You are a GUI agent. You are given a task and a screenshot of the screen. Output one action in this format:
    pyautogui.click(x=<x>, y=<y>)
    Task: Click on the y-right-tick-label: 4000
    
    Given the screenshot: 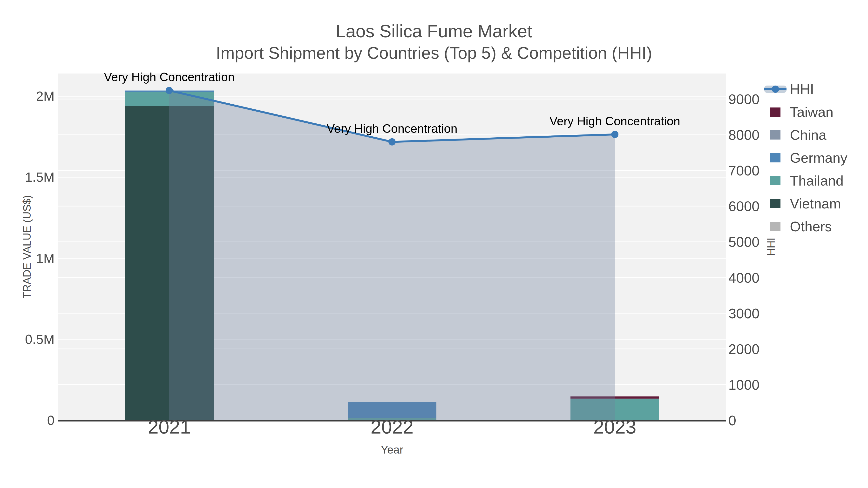 What is the action you would take?
    pyautogui.click(x=744, y=278)
    